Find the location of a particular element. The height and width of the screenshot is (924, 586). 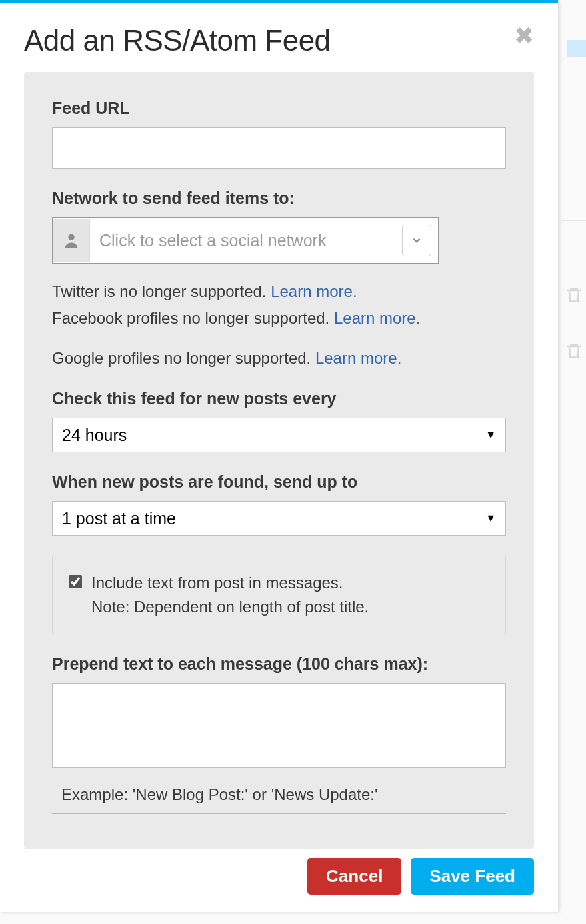

cancel-button: Cancel is located at coordinates (355, 877).